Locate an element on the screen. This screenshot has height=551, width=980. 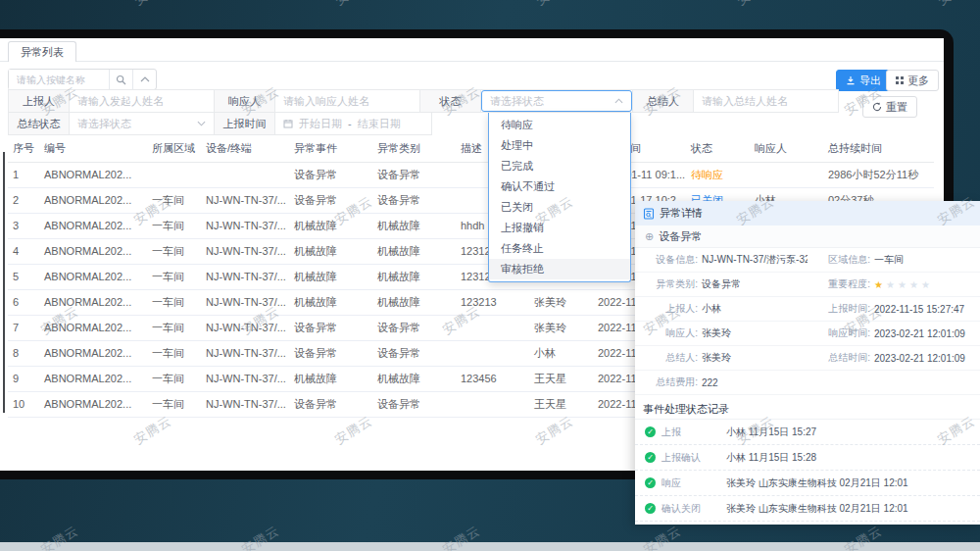
search-group is located at coordinates (82, 79).